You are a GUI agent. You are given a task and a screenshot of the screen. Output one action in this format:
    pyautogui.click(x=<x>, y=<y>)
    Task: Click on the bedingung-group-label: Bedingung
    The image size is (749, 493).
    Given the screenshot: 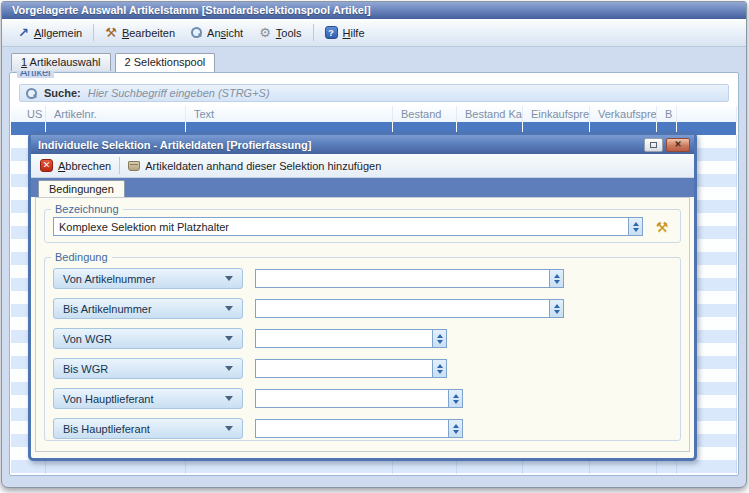 What is the action you would take?
    pyautogui.click(x=82, y=257)
    